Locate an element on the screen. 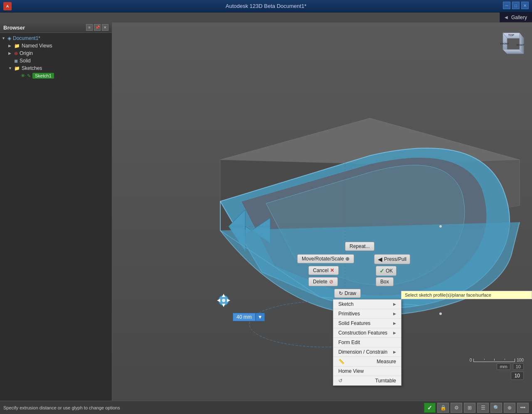 Image resolution: width=532 pixels, height=414 pixels. tree-item-sketch1: ▶ 👁 ✎ Sketch1 is located at coordinates (62, 76).